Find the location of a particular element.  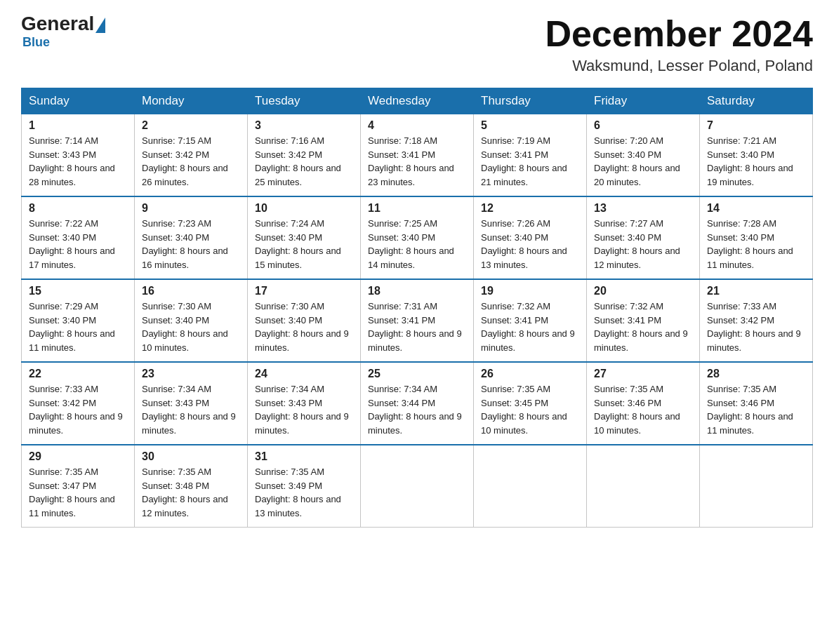

day-info: Sunrise: 7:19 AMSunset: 3:41 PMDaylight:… is located at coordinates (530, 161).